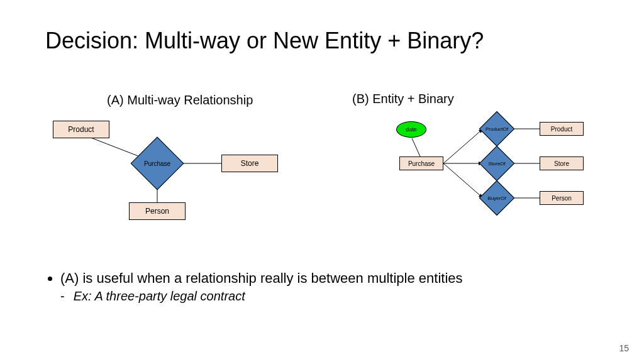  I want to click on bullet-sub: -Ex: A three-party legal contract, so click(262, 297).